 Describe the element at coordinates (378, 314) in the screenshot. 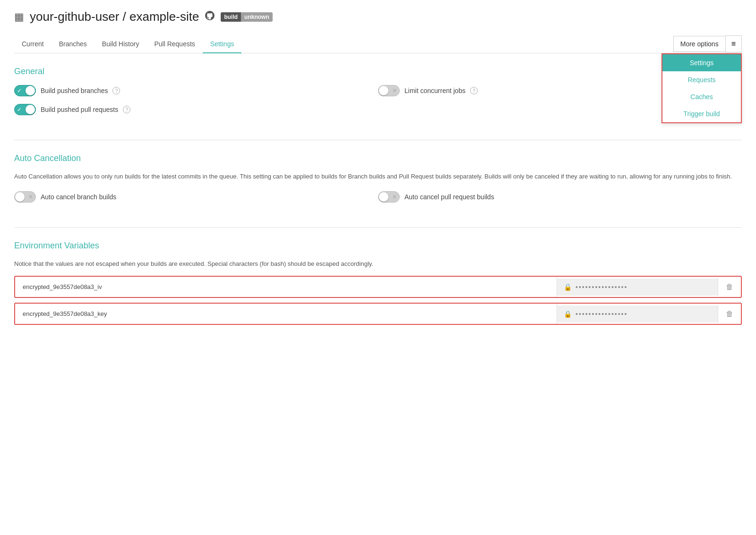

I see `env-var-row-key: encrypted_9e3557de08a3_key 🔒 •••••••••••…` at that location.